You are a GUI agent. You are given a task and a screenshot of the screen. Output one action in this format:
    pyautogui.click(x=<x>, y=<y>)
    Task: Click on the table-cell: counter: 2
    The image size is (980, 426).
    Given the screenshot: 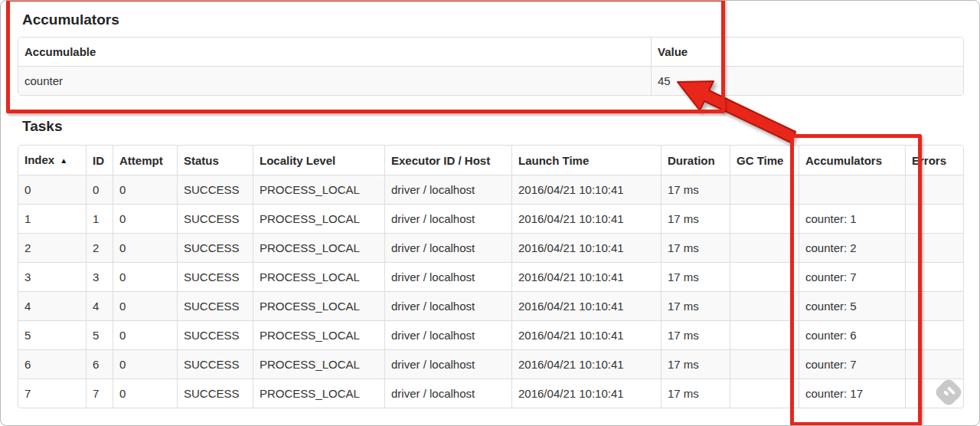 What is the action you would take?
    pyautogui.click(x=853, y=248)
    